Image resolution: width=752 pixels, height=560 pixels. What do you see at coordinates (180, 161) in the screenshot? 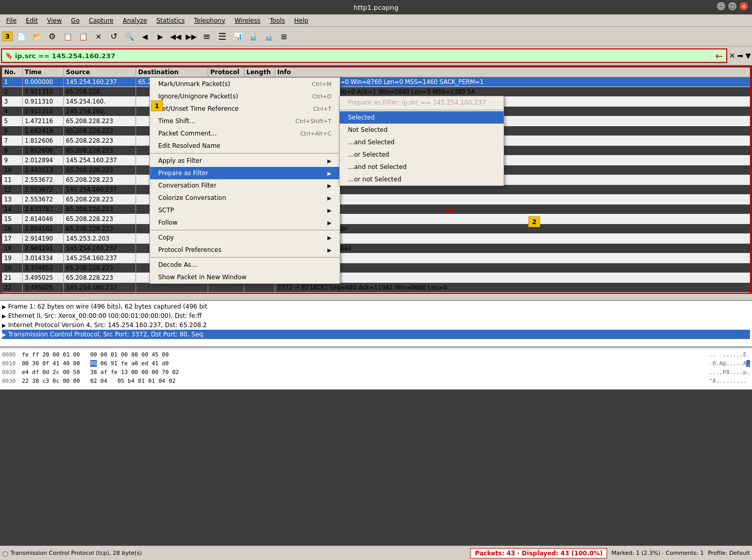
I see `menu-item-label: Apply as Filter` at bounding box center [180, 161].